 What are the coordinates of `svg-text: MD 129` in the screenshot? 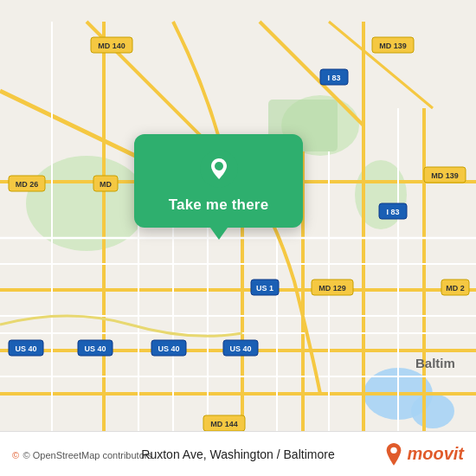 It's located at (332, 288).